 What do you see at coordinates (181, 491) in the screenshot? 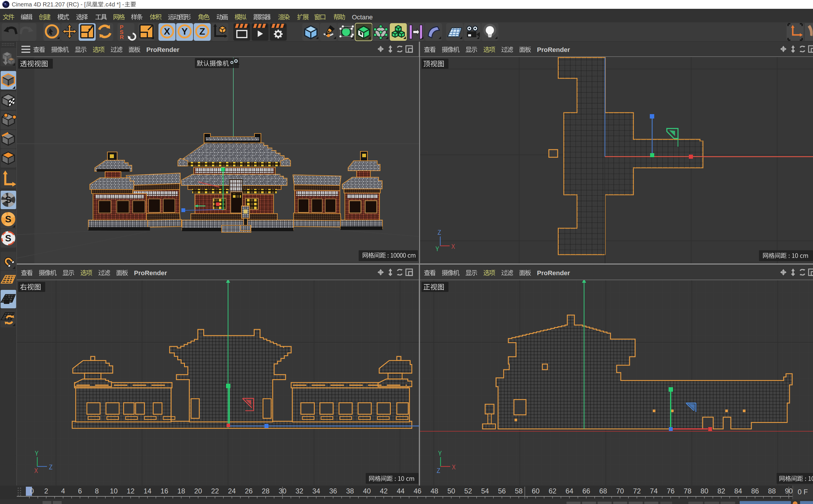
I see `svg-text: 18` at bounding box center [181, 491].